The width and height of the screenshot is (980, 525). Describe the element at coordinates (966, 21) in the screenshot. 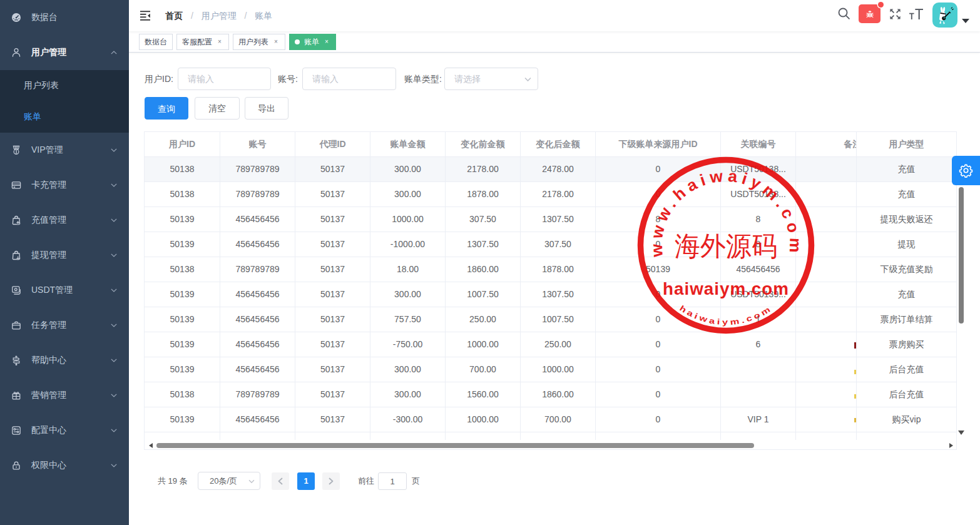

I see `caret-down-icon` at that location.